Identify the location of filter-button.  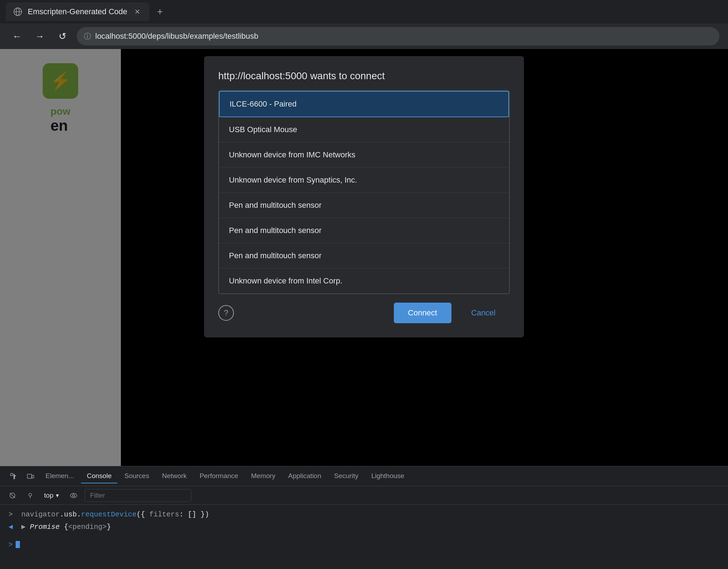
(30, 495).